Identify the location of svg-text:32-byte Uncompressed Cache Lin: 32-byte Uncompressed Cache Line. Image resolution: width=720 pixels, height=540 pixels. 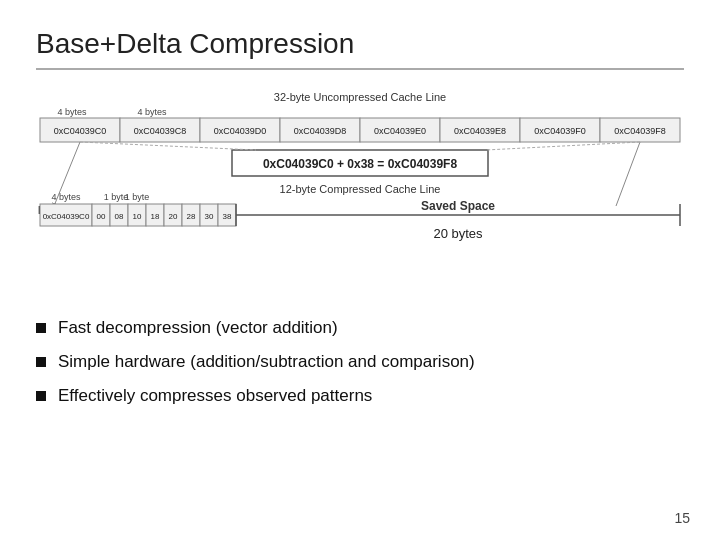
(360, 97).